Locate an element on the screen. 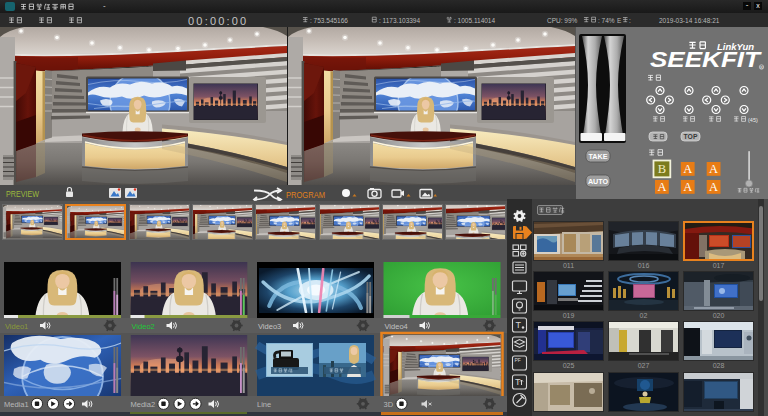  svg-text: Video2 is located at coordinates (144, 326).